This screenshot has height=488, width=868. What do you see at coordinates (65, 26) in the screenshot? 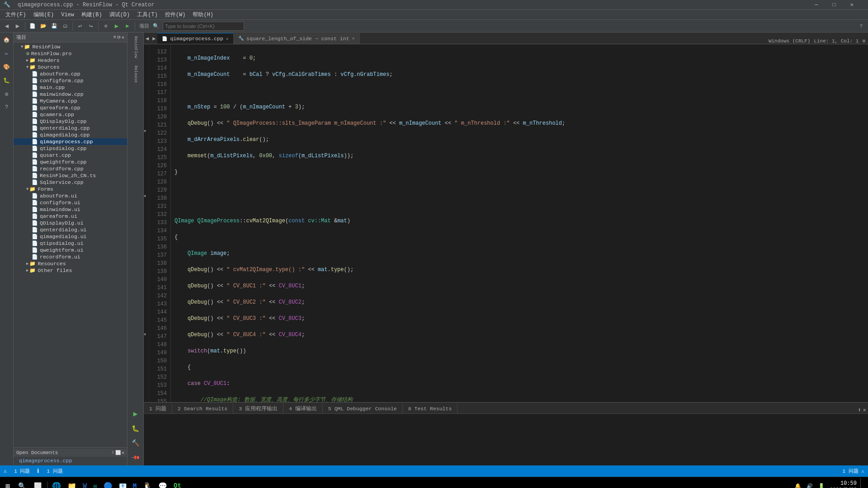
I see `toolbar-save-all: 🗂` at bounding box center [65, 26].